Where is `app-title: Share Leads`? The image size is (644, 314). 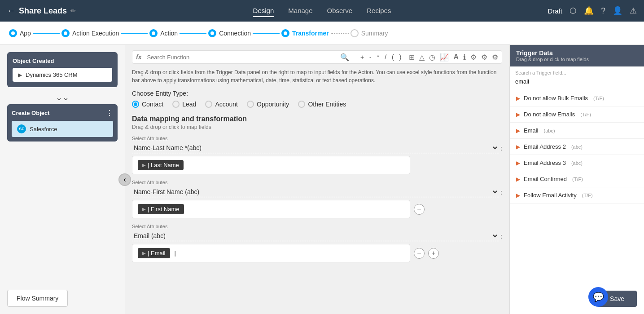
app-title: Share Leads is located at coordinates (43, 11).